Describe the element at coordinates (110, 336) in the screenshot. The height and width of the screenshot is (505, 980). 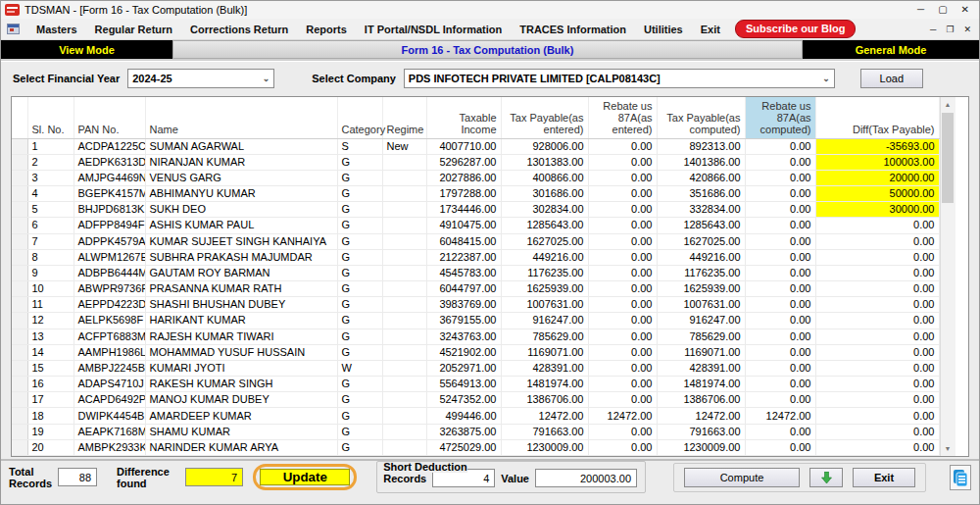
I see `cell-pan: ACFPT6883M` at that location.